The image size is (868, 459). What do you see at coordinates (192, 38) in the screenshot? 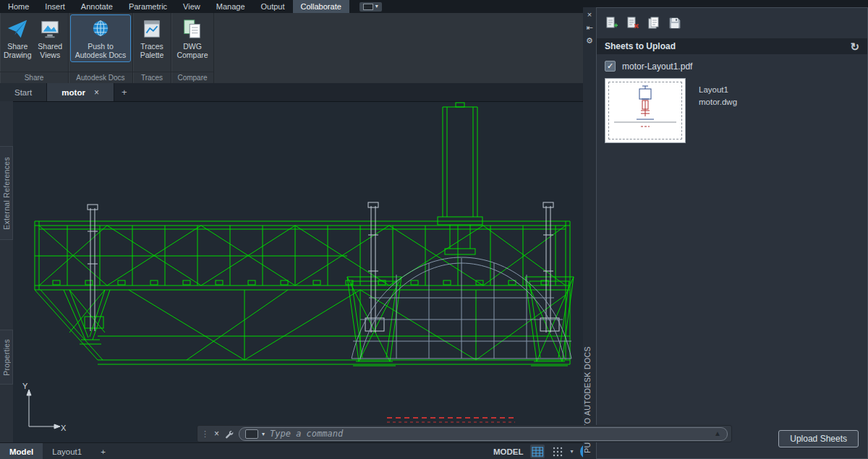
I see `dwg-compare-button: DWG Compare` at bounding box center [192, 38].